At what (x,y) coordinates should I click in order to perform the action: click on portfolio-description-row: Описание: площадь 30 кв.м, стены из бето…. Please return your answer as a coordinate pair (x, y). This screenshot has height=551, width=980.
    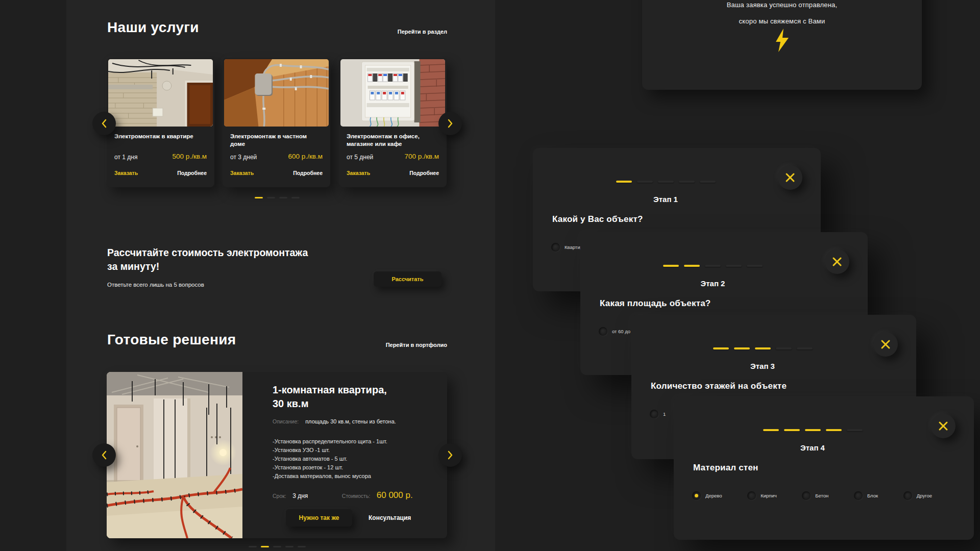
    Looking at the image, I should click on (334, 421).